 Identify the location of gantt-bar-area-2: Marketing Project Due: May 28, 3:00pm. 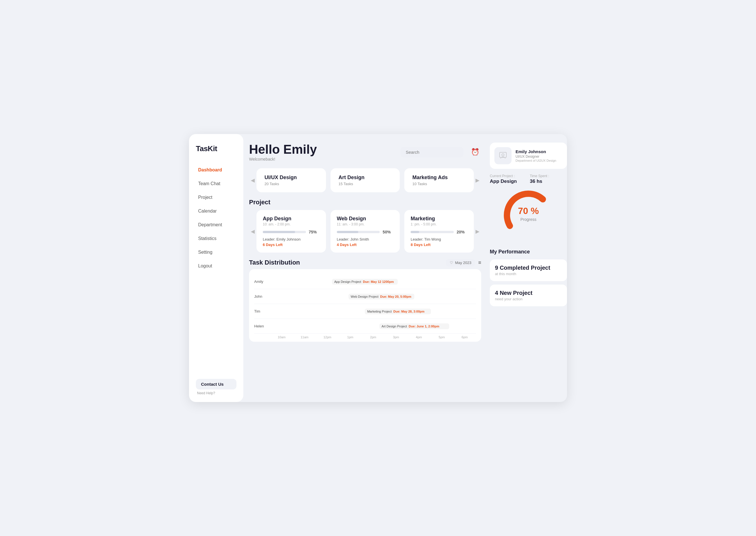
(373, 312).